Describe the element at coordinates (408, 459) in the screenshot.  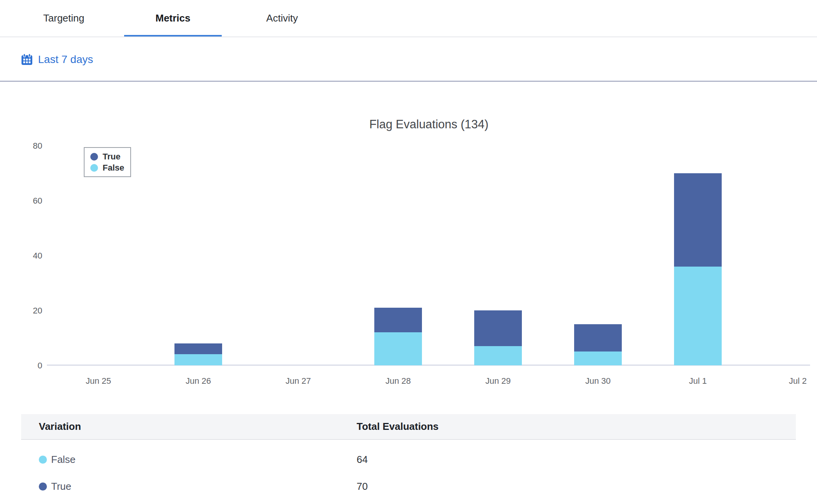
I see `table-row-false: False64` at that location.